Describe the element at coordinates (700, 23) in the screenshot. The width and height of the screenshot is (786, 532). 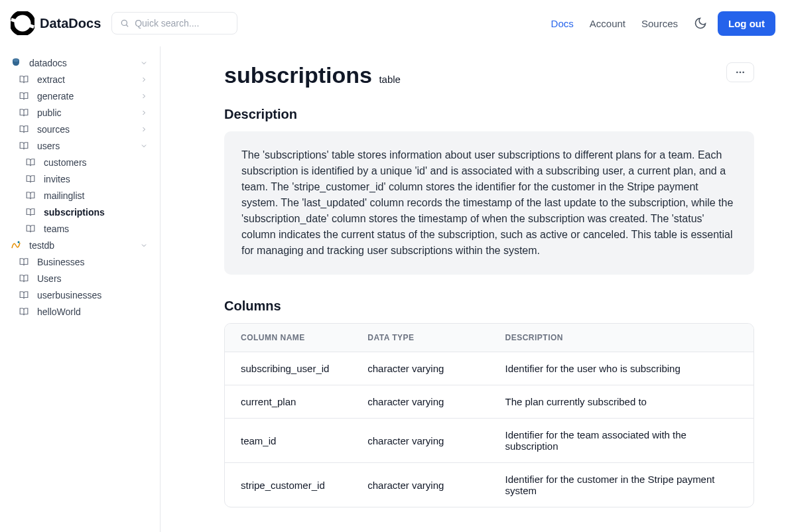
I see `moon-icon` at that location.